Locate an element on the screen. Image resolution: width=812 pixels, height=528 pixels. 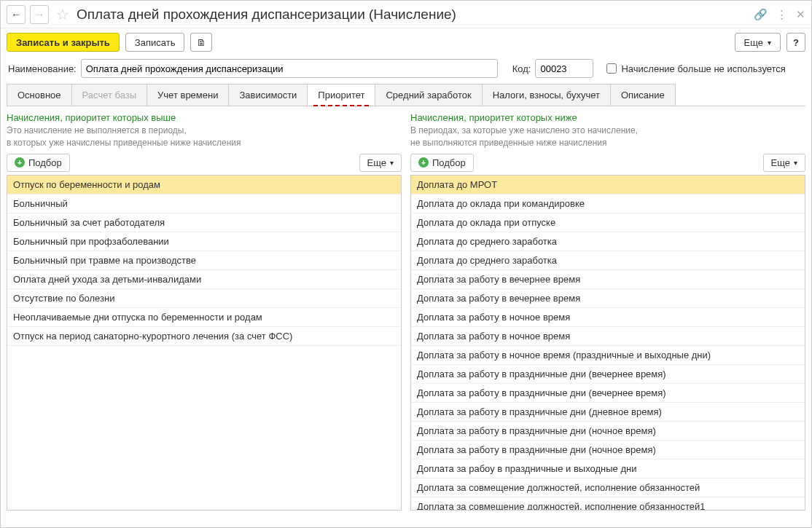
tab-0: Основное is located at coordinates (39, 95).